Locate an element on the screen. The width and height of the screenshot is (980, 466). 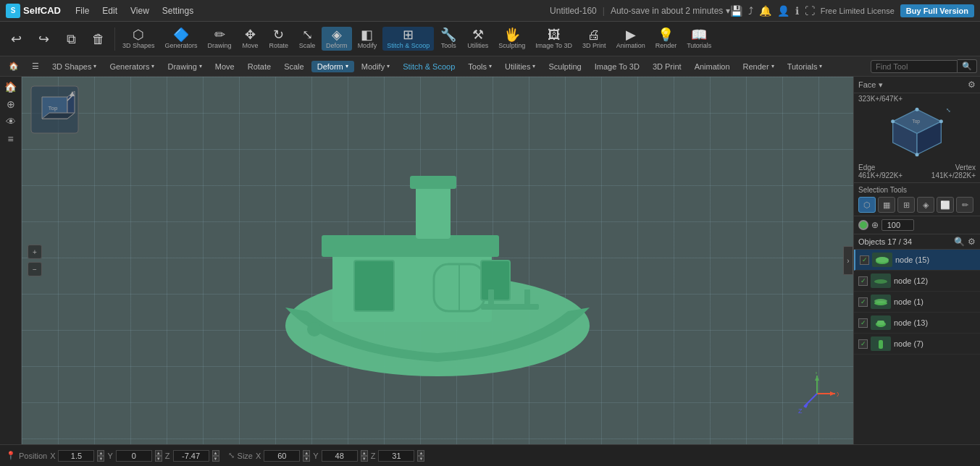
image3d-nav-button: Image To 3D is located at coordinates (617, 67).